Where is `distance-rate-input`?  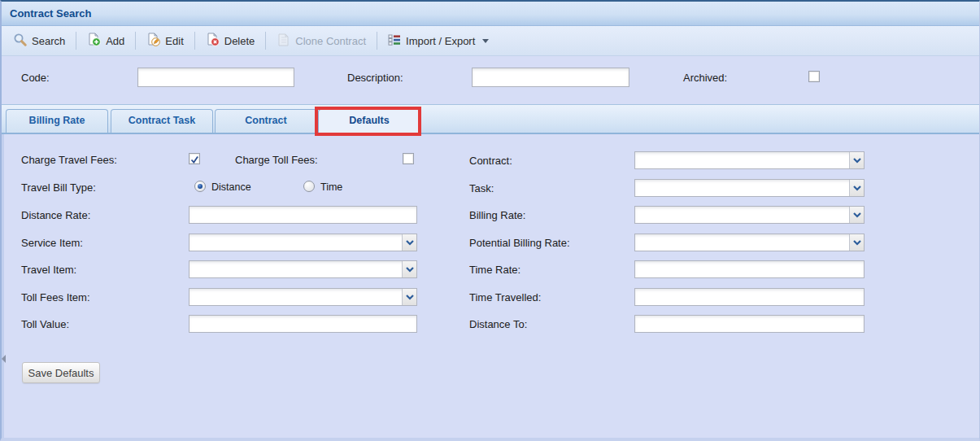
distance-rate-input is located at coordinates (303, 215).